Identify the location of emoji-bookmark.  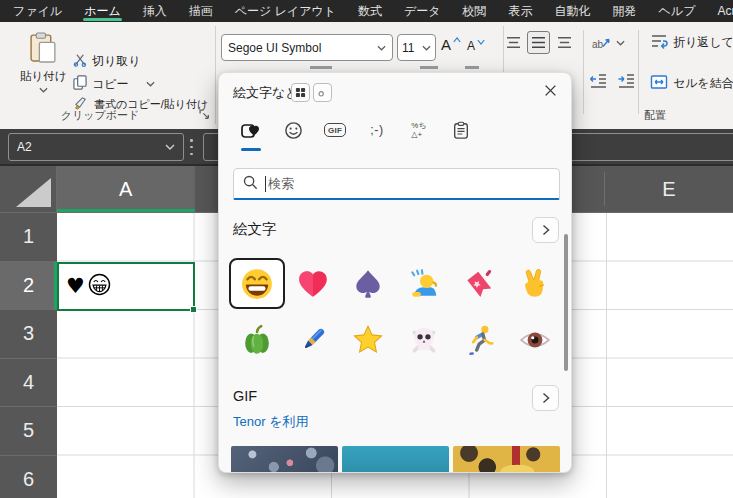
(479, 284).